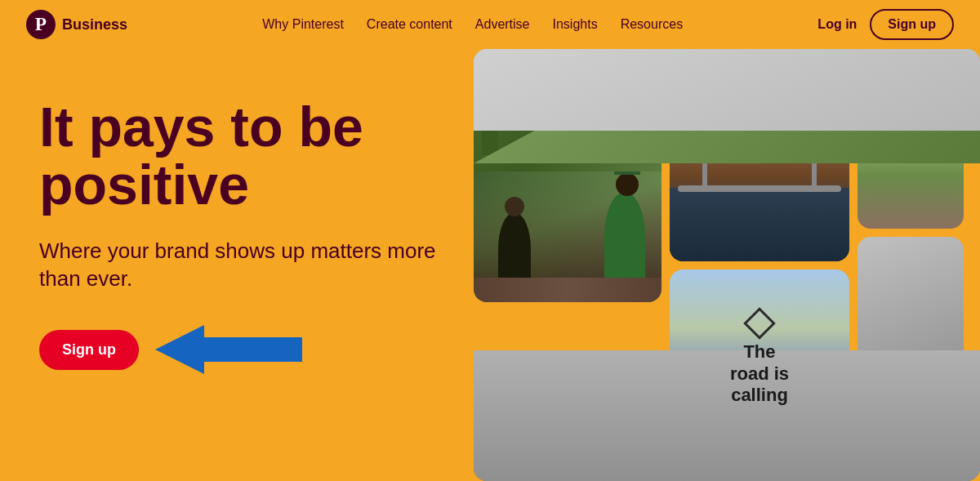 Image resolution: width=980 pixels, height=481 pixels. Describe the element at coordinates (575, 24) in the screenshot. I see `nav-insights: Insights` at that location.